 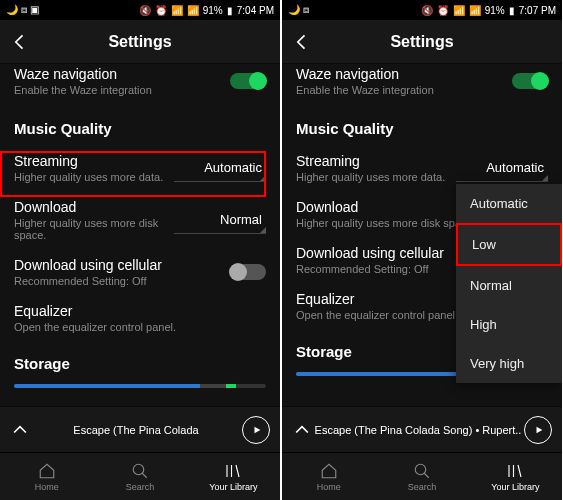 What do you see at coordinates (140, 360) in the screenshot?
I see `section-storage: Storage` at bounding box center [140, 360].